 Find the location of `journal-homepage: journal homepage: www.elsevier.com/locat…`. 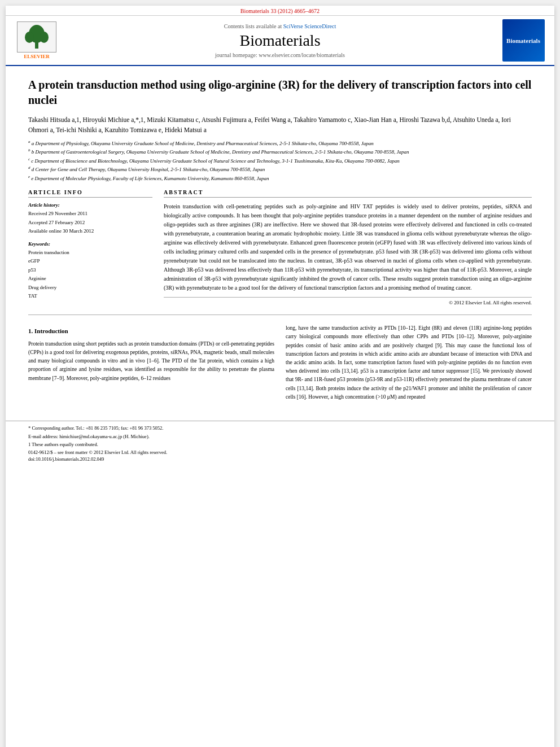

journal-homepage: journal homepage: www.elsevier.com/locat… is located at coordinates (280, 55).